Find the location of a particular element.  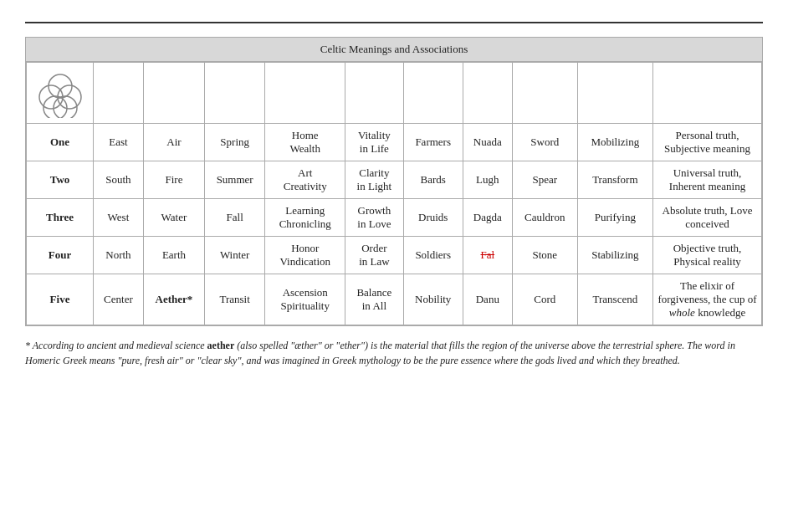

row-cup-of-truth: The elixir of forgiveness, the cup of wh… is located at coordinates (708, 299).